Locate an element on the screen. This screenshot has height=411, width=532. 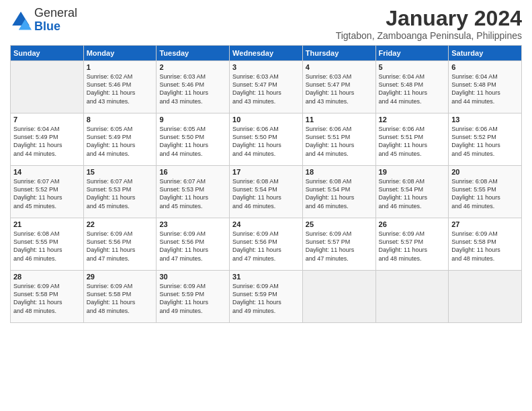
calendar-cell: 15Sunrise: 6:07 AM Sunset: 5:53 PM Dayli… is located at coordinates (120, 192).